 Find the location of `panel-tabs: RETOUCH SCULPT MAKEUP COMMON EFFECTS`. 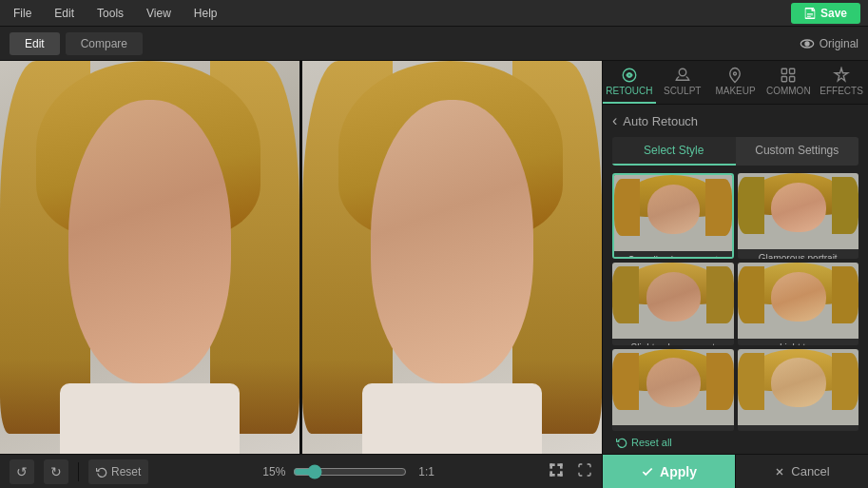

panel-tabs: RETOUCH SCULPT MAKEUP COMMON EFFECTS is located at coordinates (736, 83).